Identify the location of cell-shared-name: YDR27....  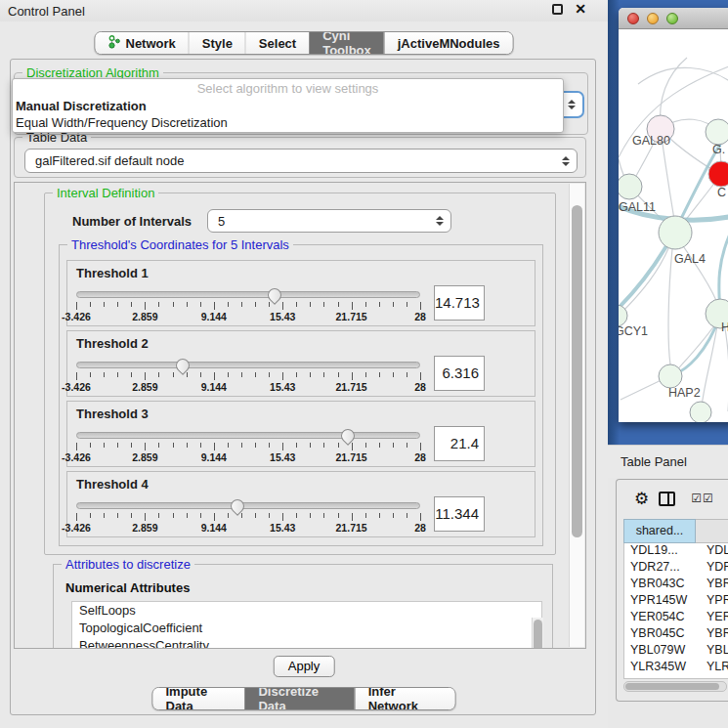
(661, 569).